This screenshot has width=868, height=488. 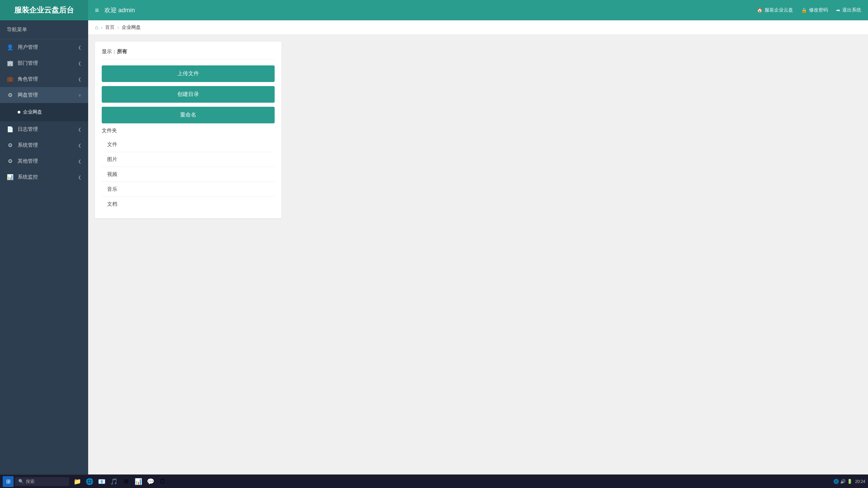 What do you see at coordinates (10, 63) in the screenshot?
I see `dept-icon: 🏢` at bounding box center [10, 63].